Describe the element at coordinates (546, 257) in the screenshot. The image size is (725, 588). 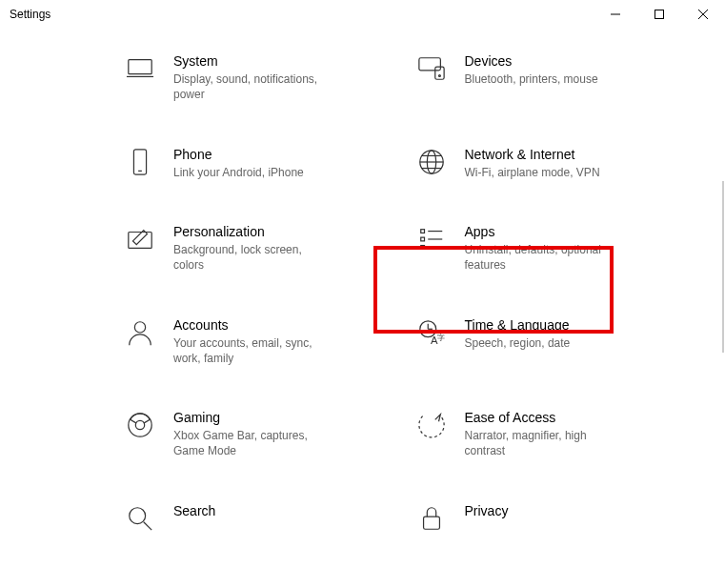
I see `tile-desc: Uninstall, defaults, optional features` at that location.